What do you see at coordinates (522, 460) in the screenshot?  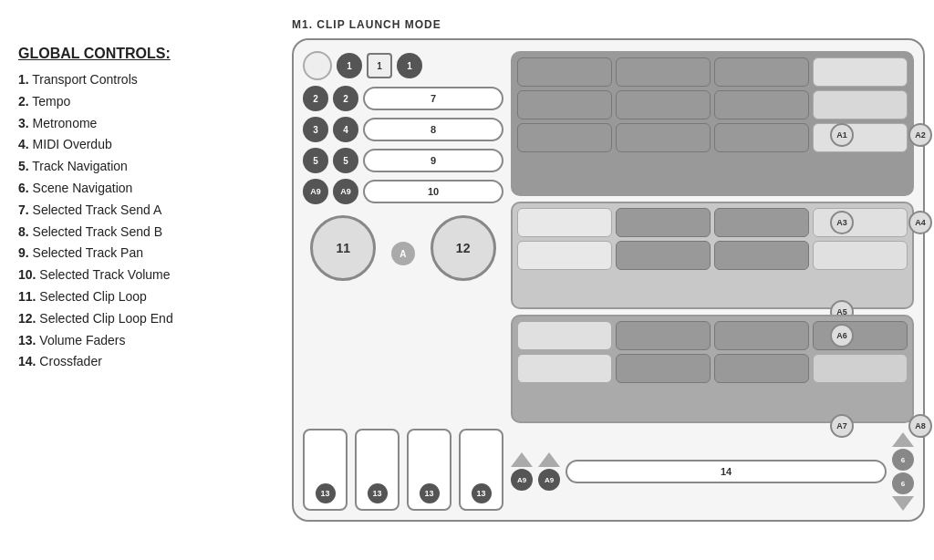 I see `nav-up-arrow-icon` at bounding box center [522, 460].